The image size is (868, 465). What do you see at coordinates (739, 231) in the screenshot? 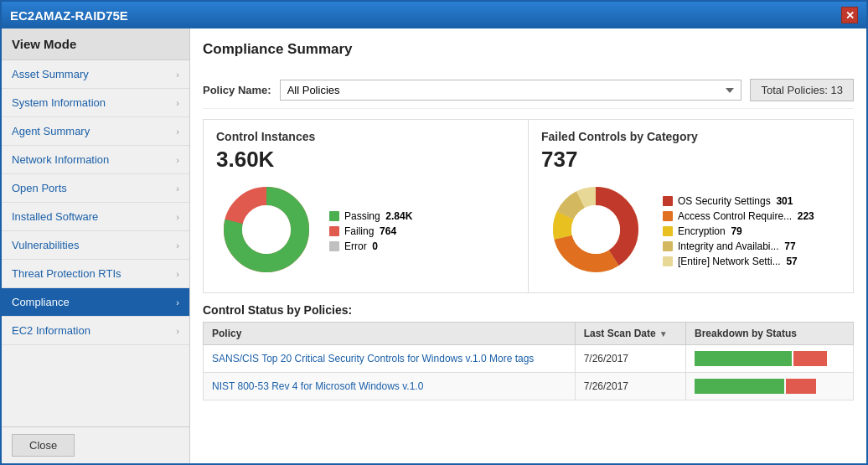
I see `failed-controls-legend: OS Security Settings 301Access Control R…` at bounding box center [739, 231].